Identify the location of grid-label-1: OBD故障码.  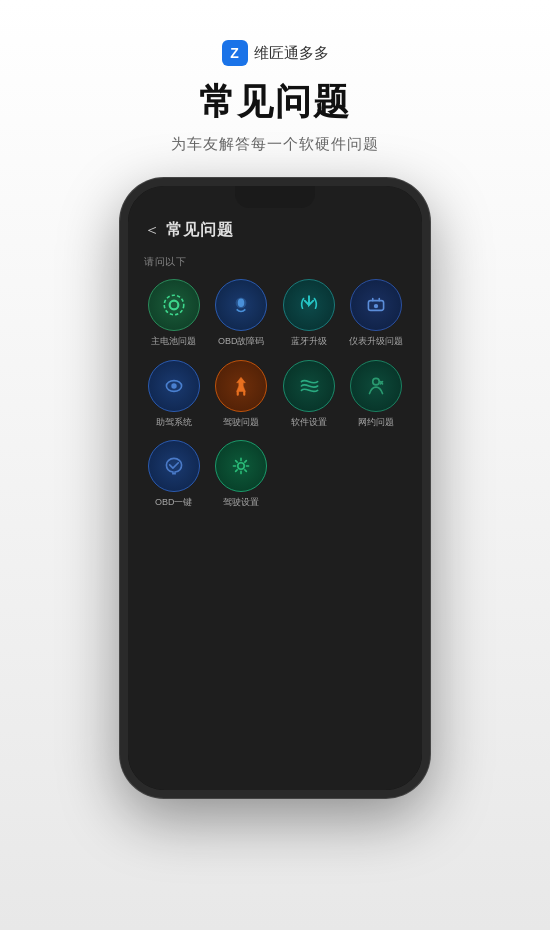
(242, 342).